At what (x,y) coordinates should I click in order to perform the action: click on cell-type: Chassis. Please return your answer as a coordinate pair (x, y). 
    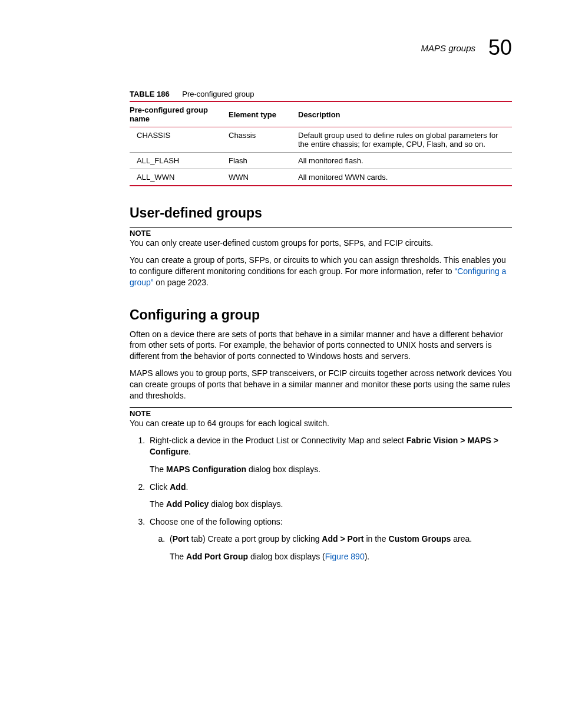
    Looking at the image, I should click on (263, 140).